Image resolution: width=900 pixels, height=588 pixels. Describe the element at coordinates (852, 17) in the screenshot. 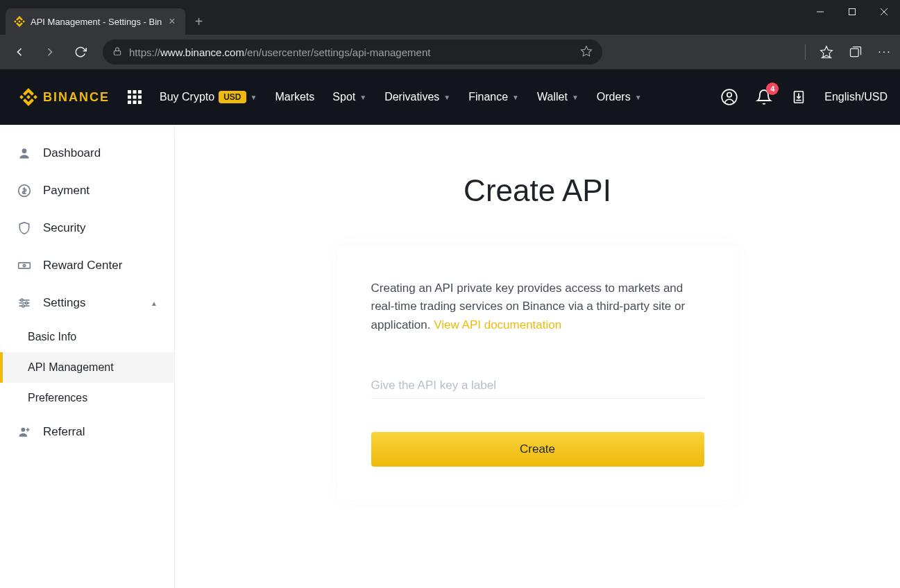

I see `window-controls` at that location.